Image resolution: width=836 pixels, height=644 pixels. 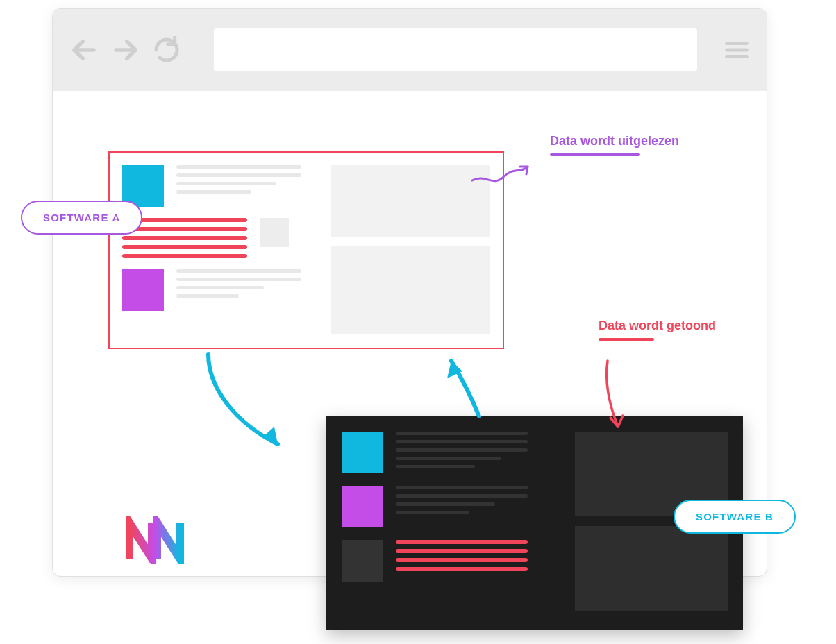 I want to click on annotation-show: Data wordt getoond, so click(x=657, y=329).